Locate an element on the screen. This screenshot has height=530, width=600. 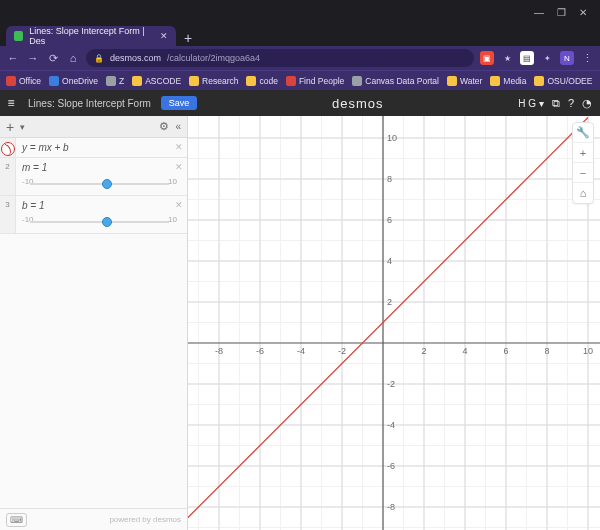
svg-text: 10 is located at coordinates (588, 351).